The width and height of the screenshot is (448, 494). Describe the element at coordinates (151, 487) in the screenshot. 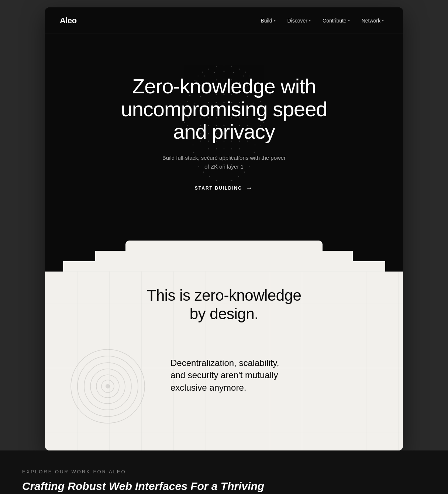

I see `explore-title: Crafting Robust Web Interfaces For a Thr…` at that location.